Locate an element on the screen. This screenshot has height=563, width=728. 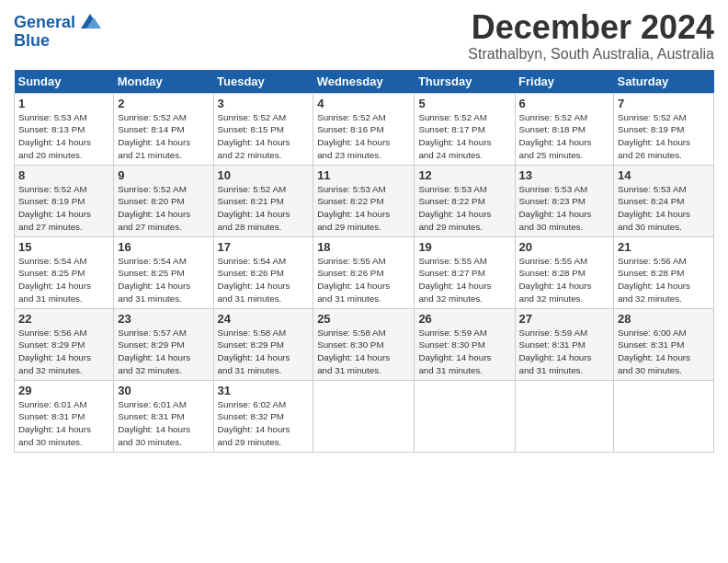
day-info: Sunrise: 5:57 AM Sunset: 8:29 PM Dayligh… is located at coordinates (164, 351).